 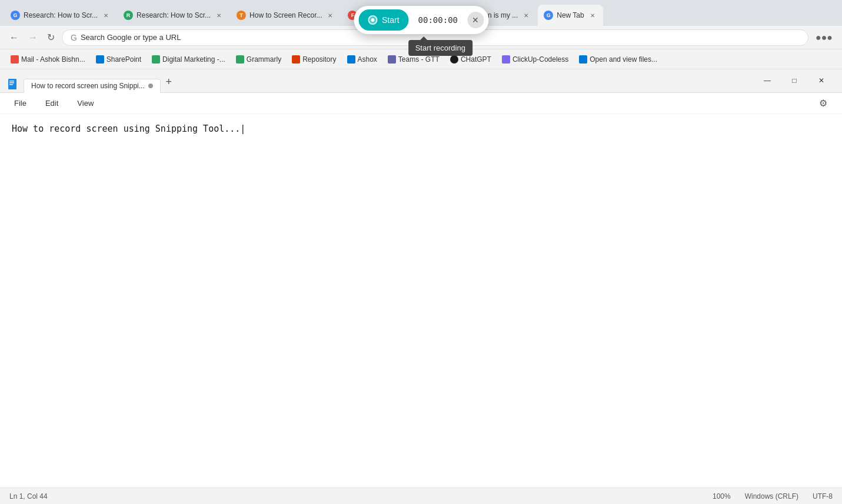 I want to click on record-circle-icon, so click(x=372, y=20).